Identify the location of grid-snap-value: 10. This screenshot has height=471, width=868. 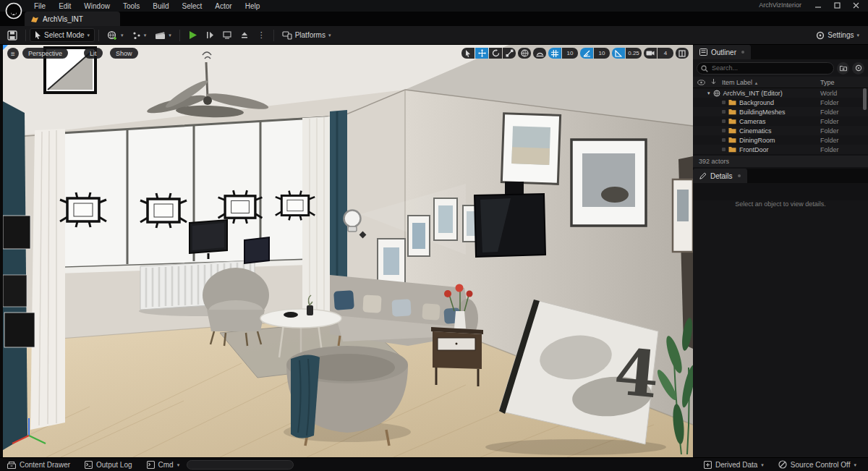
(570, 54).